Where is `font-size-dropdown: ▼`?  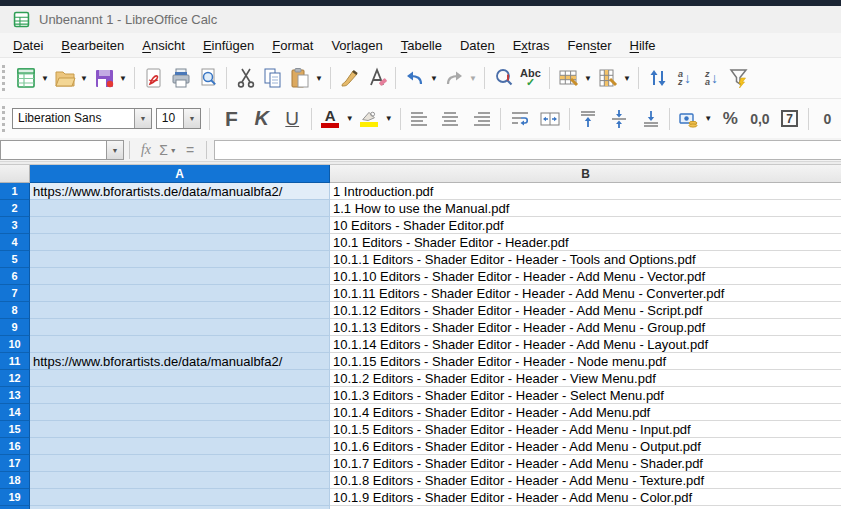 font-size-dropdown: ▼ is located at coordinates (192, 118).